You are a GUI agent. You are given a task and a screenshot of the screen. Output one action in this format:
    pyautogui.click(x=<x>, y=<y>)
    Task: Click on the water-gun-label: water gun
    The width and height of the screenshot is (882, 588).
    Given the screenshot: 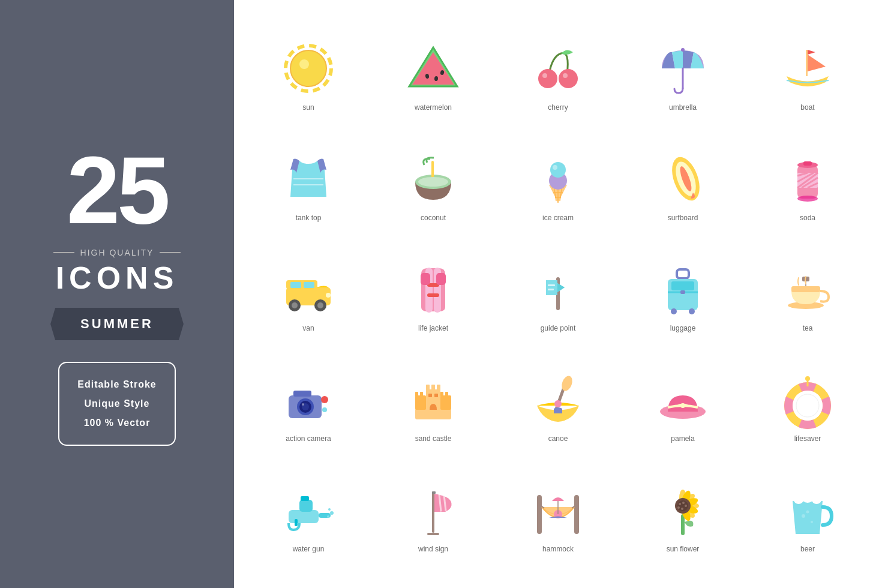 What is the action you would take?
    pyautogui.click(x=308, y=549)
    